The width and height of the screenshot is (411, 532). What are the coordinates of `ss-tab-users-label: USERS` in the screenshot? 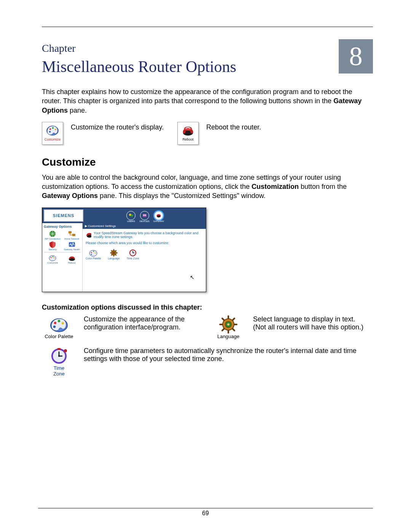 It's located at (131, 221).